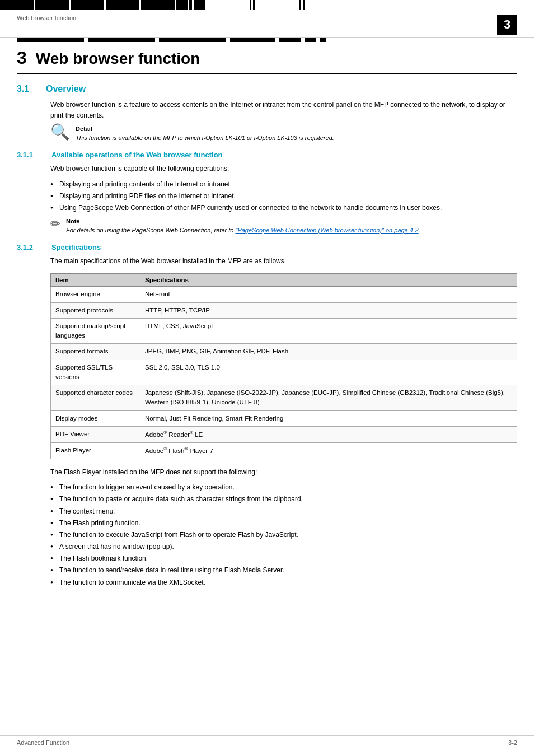 Image resolution: width=534 pixels, height=756 pixels. I want to click on cell-spec: Adobe® Reader® LE, so click(329, 435).